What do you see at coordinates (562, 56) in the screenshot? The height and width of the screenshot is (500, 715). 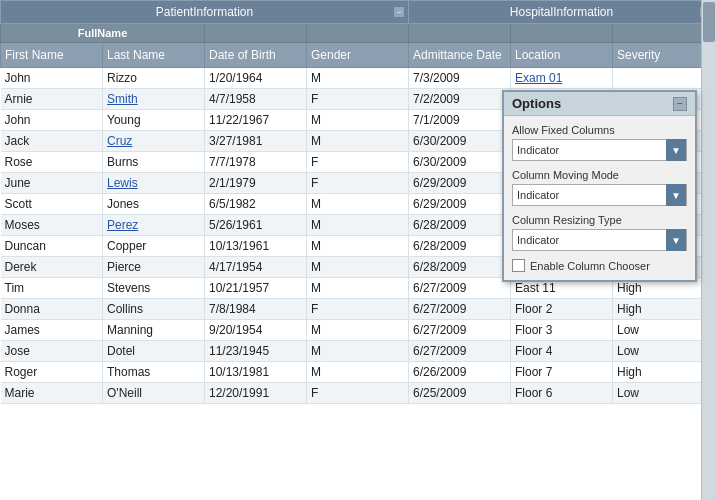 I see `col-header-location: Location` at bounding box center [562, 56].